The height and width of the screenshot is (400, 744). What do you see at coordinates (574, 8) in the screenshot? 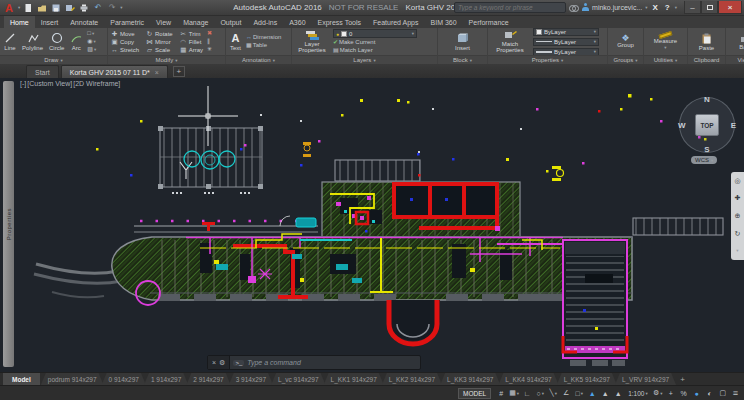
I see `search-binoculars-icon` at bounding box center [574, 8].